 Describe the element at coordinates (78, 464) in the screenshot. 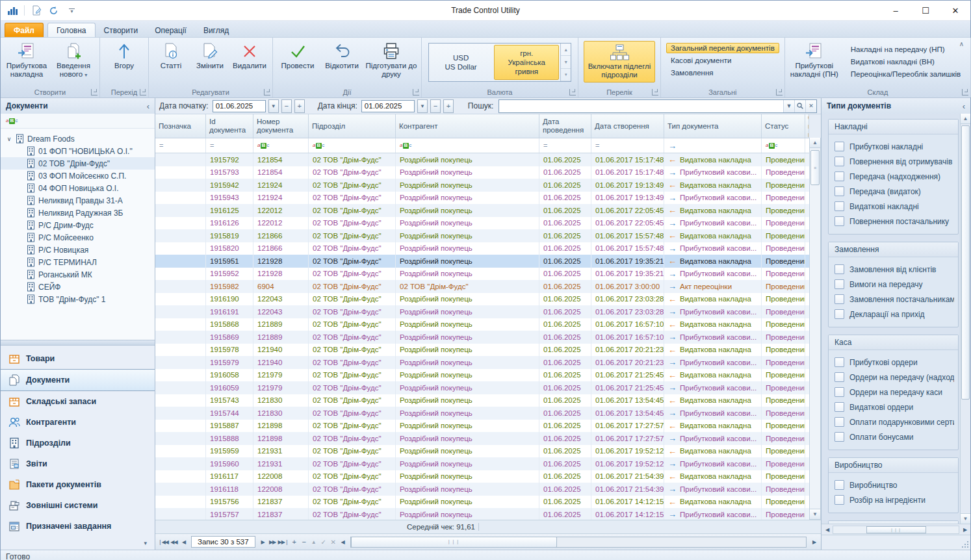

I see `sidebar-nav-reports: Звіти` at that location.